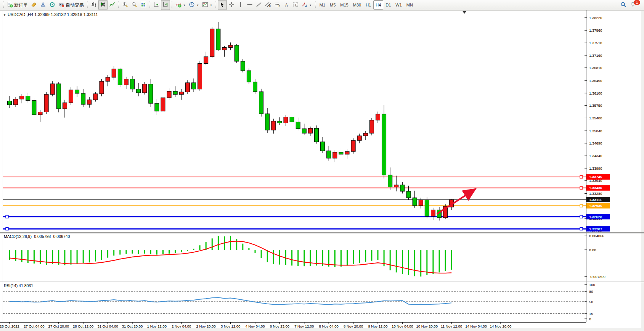 Image resolution: width=644 pixels, height=331 pixels. I want to click on time-tick-label: 2 Nov 04:00, so click(181, 326).